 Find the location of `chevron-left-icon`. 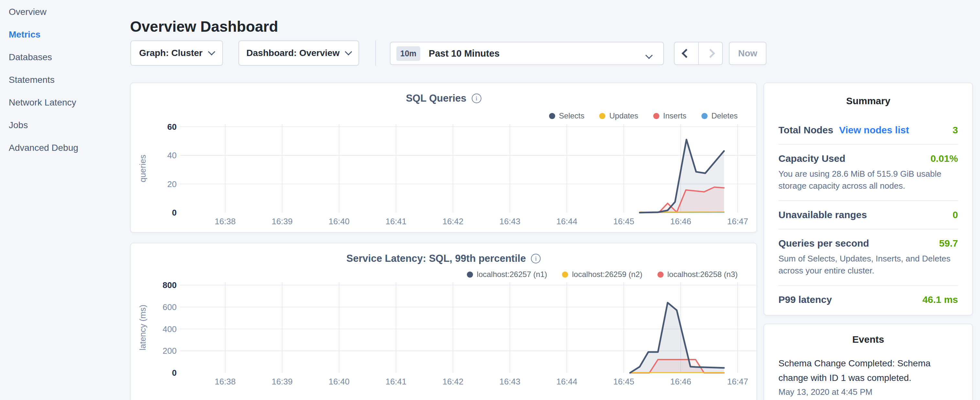

chevron-left-icon is located at coordinates (686, 53).